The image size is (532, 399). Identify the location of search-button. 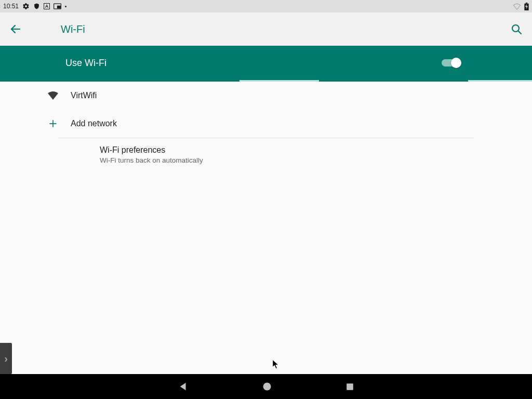
(516, 29).